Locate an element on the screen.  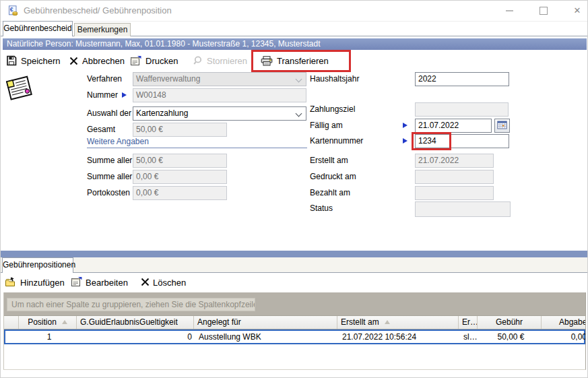
drucken-button: Drucken is located at coordinates (154, 61).